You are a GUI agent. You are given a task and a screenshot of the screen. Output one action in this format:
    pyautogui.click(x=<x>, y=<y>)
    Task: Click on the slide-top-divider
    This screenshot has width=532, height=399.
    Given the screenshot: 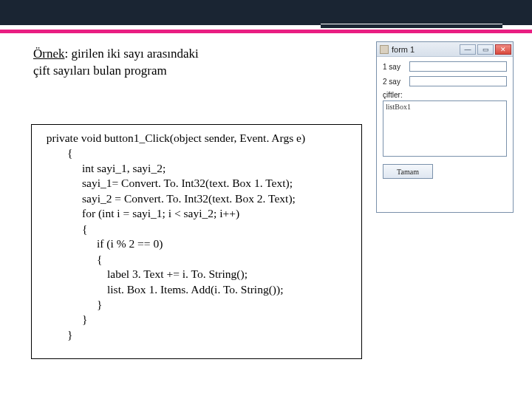 What is the action you would take?
    pyautogui.click(x=412, y=26)
    